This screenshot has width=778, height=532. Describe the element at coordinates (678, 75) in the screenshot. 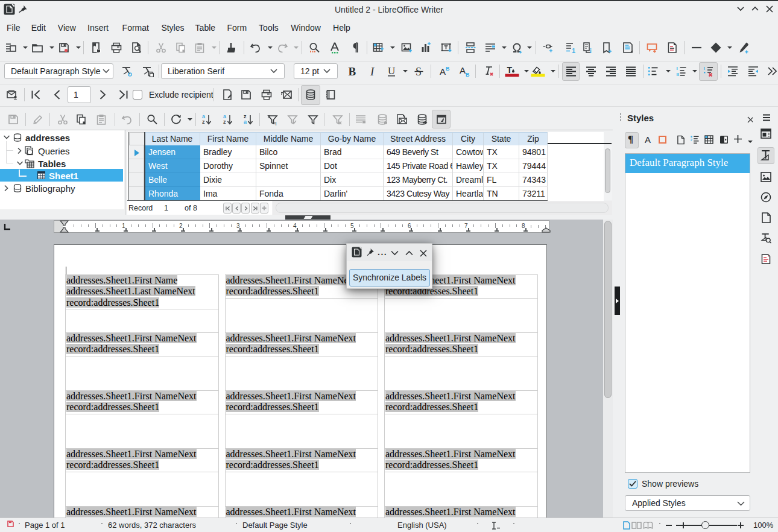

I see `svg-text: II` at that location.